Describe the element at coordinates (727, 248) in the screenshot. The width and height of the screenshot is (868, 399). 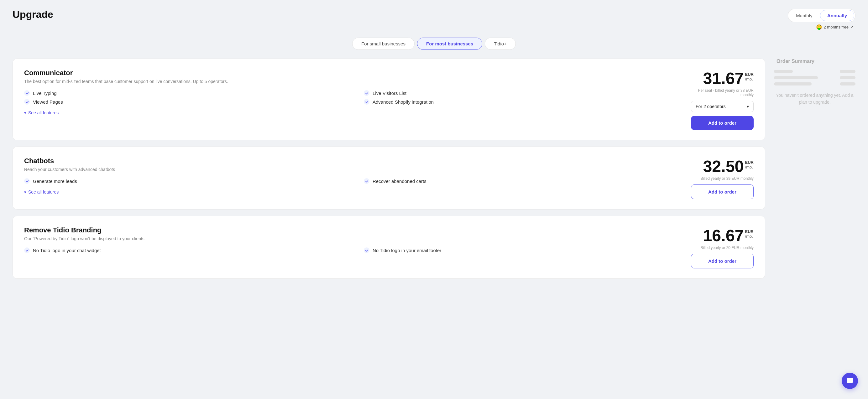
I see `branding-price-note: Billed yearly or 20 EUR monthly` at that location.